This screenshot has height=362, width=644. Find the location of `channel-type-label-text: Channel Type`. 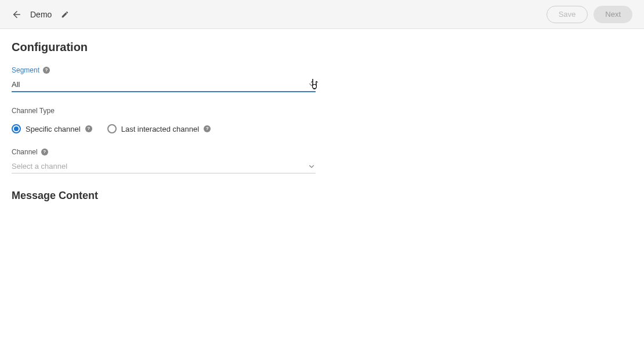

channel-type-label-text: Channel Type is located at coordinates (33, 111).